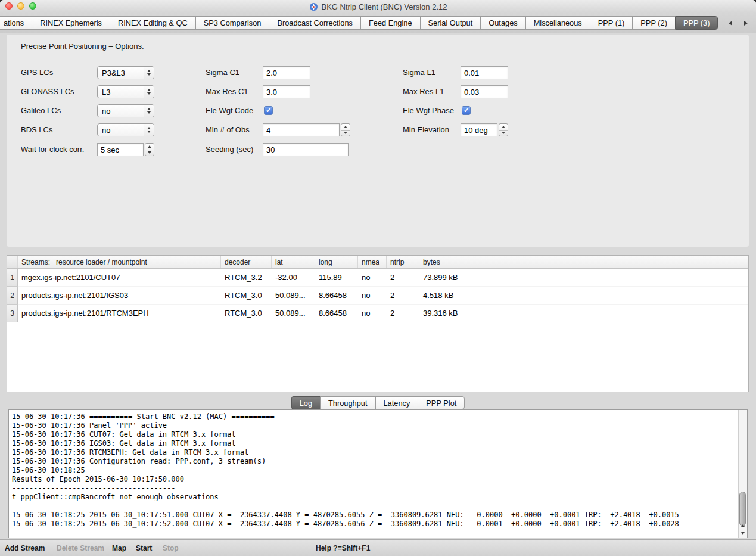  Describe the element at coordinates (25, 548) in the screenshot. I see `add-stream-button: Add Stream` at that location.